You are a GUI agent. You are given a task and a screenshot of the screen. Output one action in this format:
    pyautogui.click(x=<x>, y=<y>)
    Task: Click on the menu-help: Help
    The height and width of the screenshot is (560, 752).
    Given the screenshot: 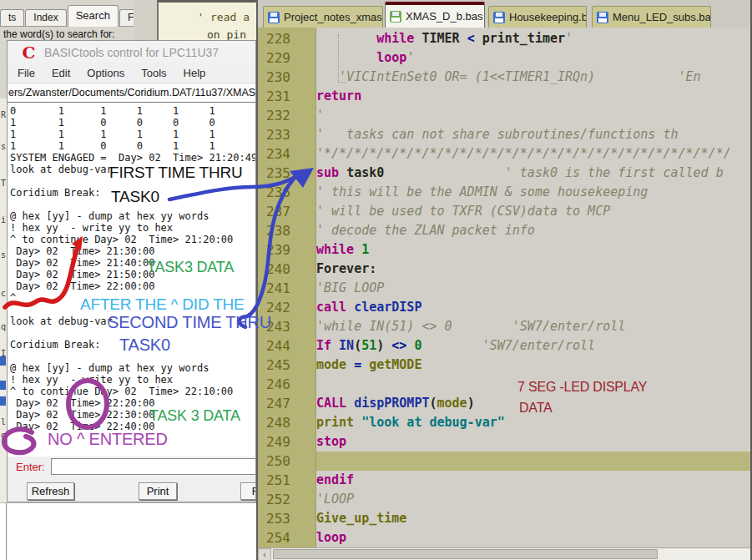 What is the action you would take?
    pyautogui.click(x=195, y=73)
    